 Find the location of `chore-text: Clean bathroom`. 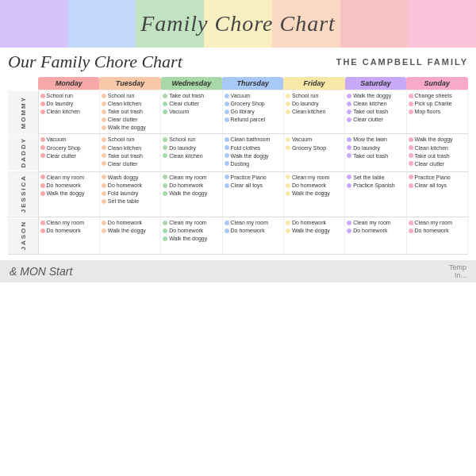

chore-text: Clean bathroom is located at coordinates (251, 140).